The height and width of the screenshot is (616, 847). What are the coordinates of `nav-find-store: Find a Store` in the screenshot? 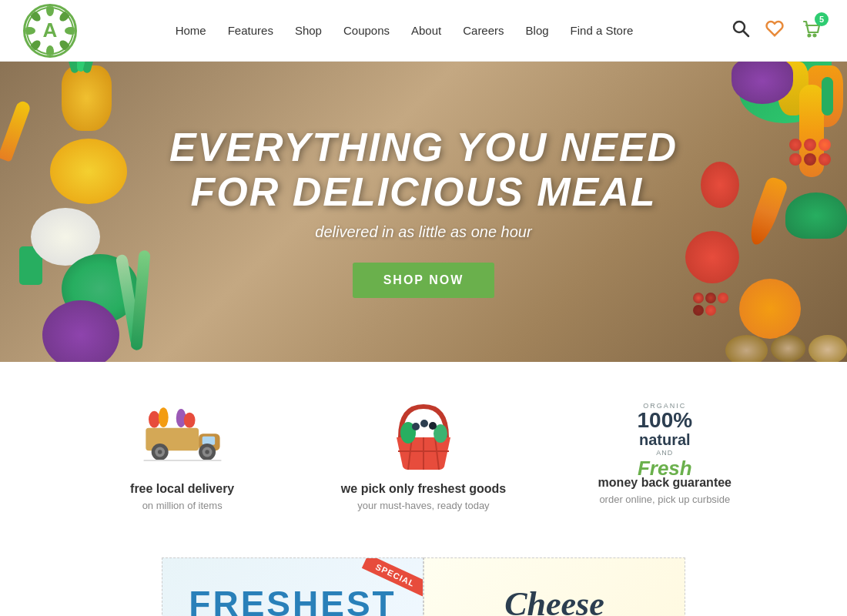 It's located at (602, 31).